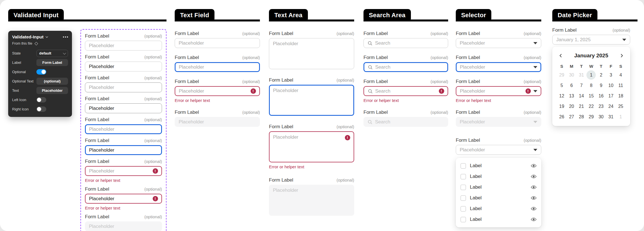 Image resolution: width=644 pixels, height=231 pixels. Describe the element at coordinates (406, 67) in the screenshot. I see `search-input-focused` at that location.